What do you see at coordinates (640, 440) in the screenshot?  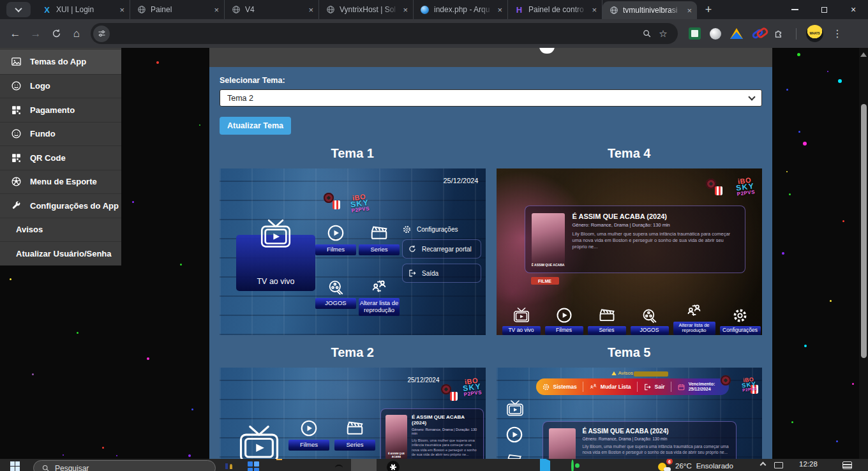 I see `movie-info-card: É ASSIM QUE ACABA É ASSIM QUE ACABA (202…` at bounding box center [640, 440].